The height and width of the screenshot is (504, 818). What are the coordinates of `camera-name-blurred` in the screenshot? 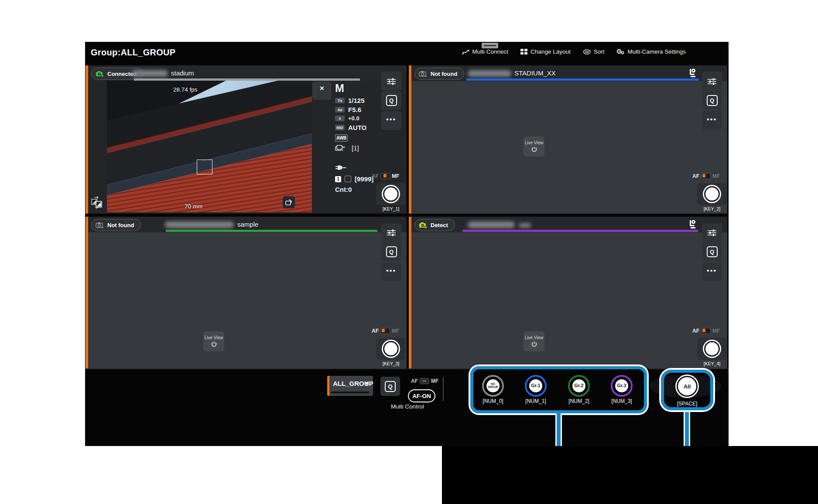 It's located at (525, 225).